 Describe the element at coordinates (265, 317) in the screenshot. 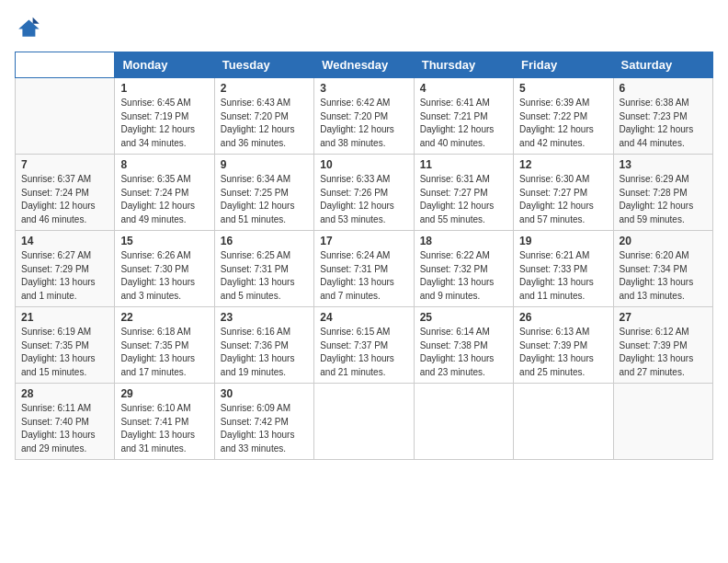

I see `day-number: 23` at that location.